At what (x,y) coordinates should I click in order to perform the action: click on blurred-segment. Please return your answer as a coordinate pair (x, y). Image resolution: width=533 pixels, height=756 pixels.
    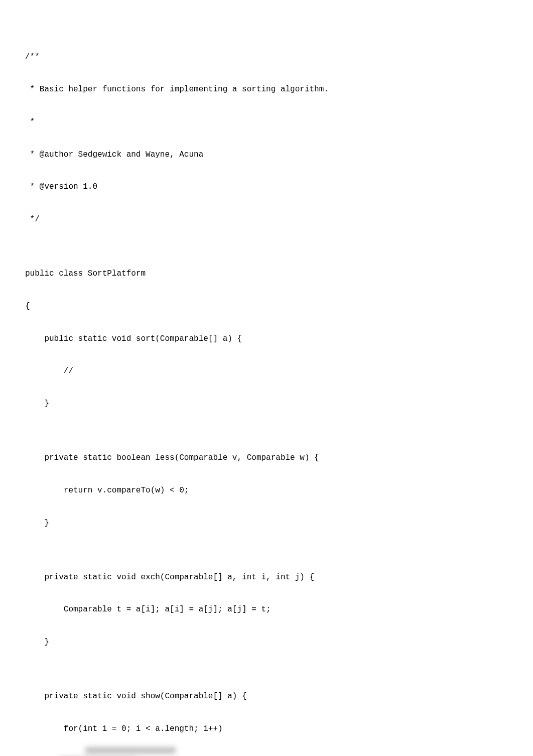
    Looking at the image, I should click on (130, 750).